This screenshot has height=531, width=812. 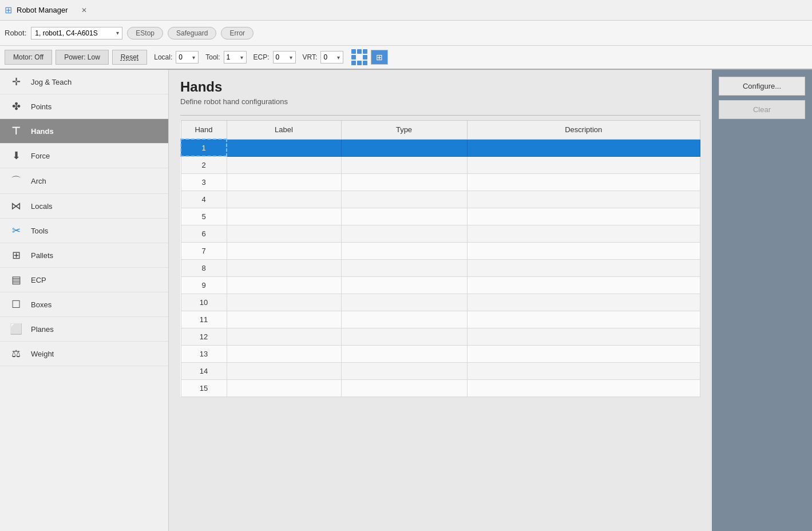 What do you see at coordinates (84, 255) in the screenshot?
I see `sidebar-item-pallets: ⊞Pallets` at bounding box center [84, 255].